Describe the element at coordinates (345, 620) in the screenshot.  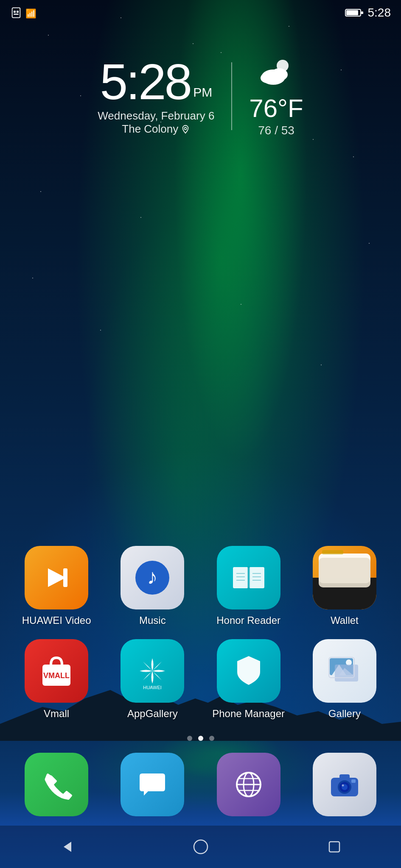
I see `wallet-label: Wallet` at that location.